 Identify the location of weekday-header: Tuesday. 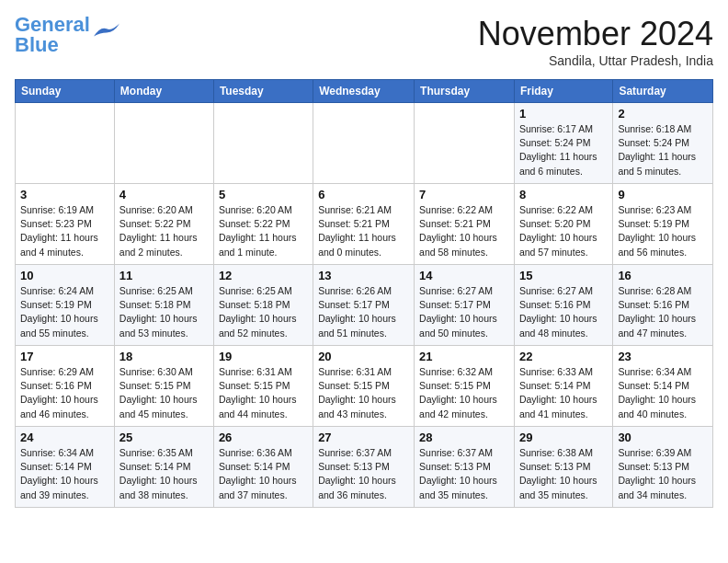
(263, 92).